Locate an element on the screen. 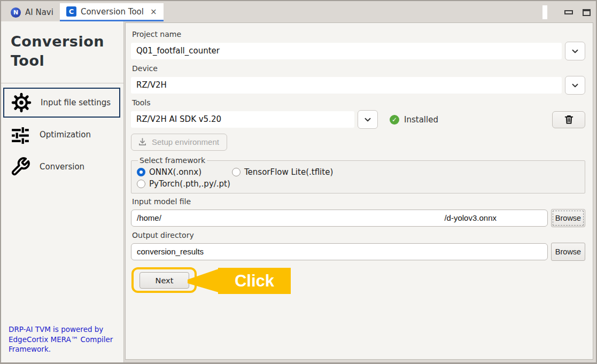  gear-icon is located at coordinates (21, 103).